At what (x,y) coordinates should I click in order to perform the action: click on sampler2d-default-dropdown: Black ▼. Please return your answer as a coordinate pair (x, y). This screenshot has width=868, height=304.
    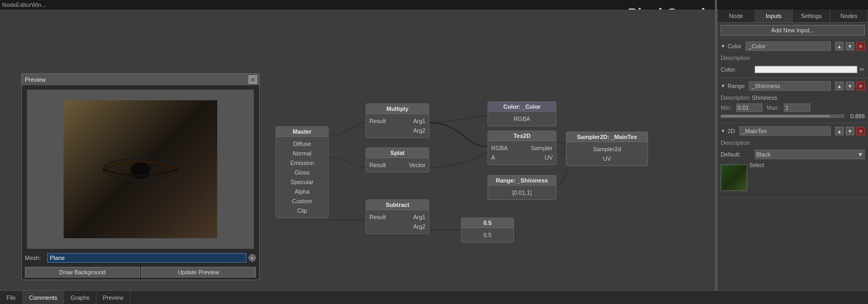
    Looking at the image, I should click on (810, 154).